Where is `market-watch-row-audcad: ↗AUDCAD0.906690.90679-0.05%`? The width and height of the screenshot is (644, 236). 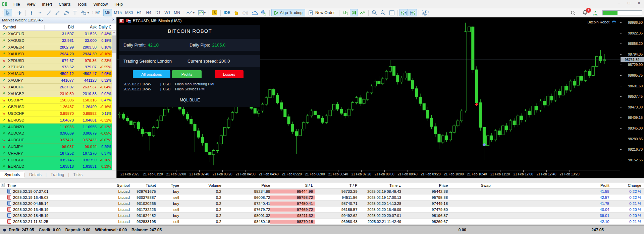 market-watch-row-audcad: ↗AUDCAD0.906690.90679-0.05% is located at coordinates (58, 134).